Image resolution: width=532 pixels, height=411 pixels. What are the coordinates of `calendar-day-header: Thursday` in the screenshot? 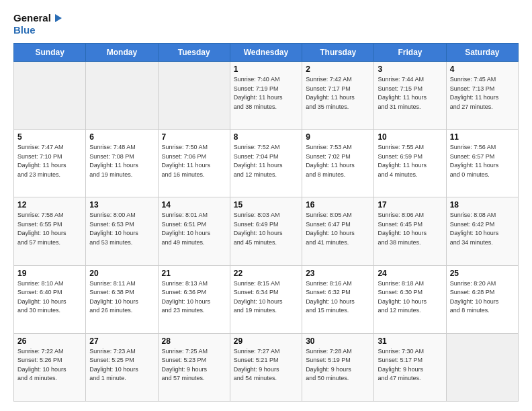 It's located at (339, 52).